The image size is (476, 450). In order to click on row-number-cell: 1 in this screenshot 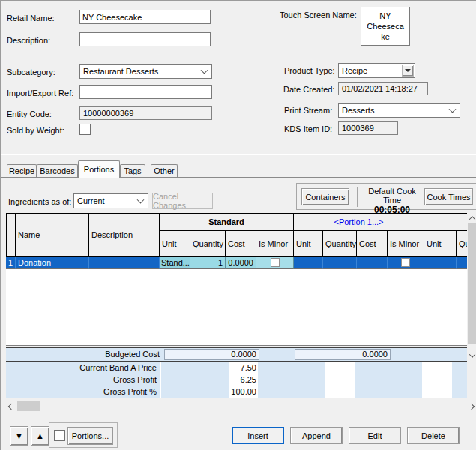, I will do `click(10, 262)`.